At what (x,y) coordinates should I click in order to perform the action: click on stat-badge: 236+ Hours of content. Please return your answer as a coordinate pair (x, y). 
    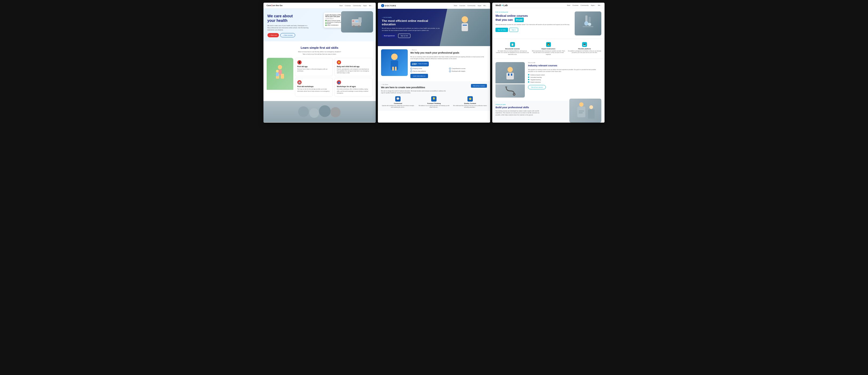
    Looking at the image, I should click on (420, 64).